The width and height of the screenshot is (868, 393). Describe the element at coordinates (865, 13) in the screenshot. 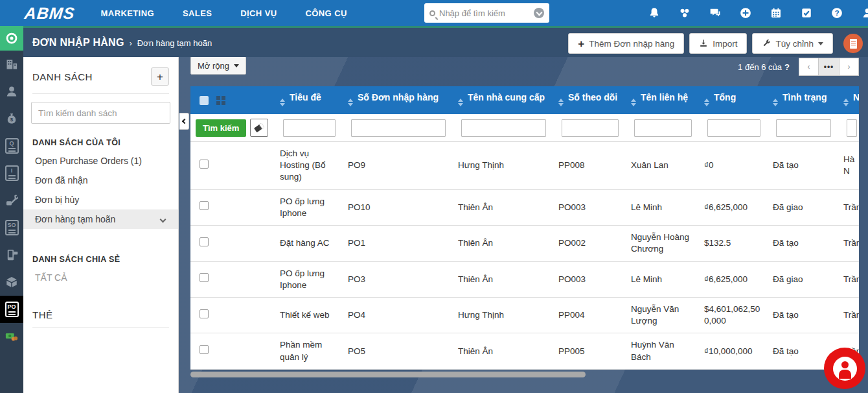

I see `user-icon` at that location.